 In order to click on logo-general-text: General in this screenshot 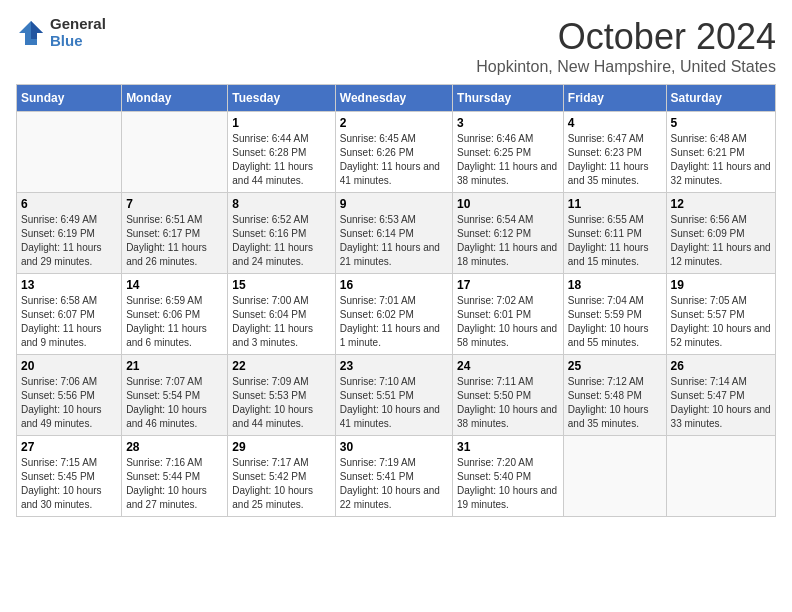, I will do `click(78, 24)`.